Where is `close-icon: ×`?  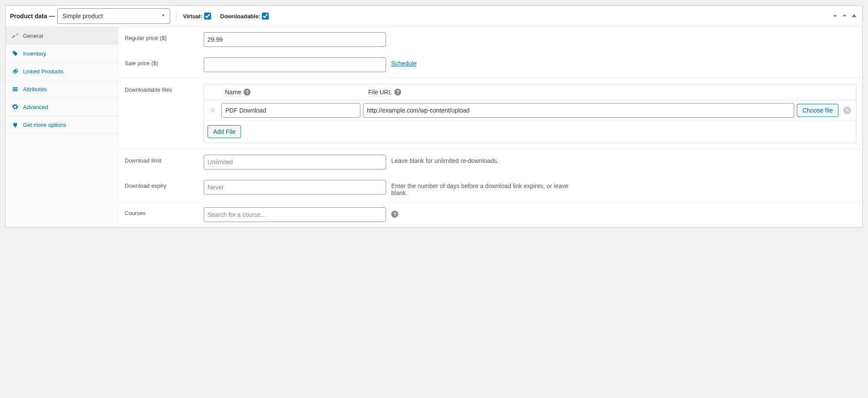 close-icon: × is located at coordinates (847, 110).